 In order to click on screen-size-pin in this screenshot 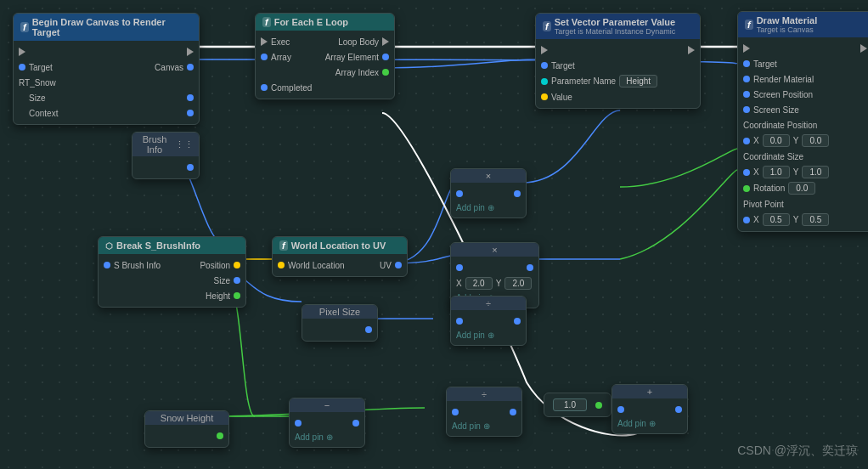, I will do `click(747, 110)`.